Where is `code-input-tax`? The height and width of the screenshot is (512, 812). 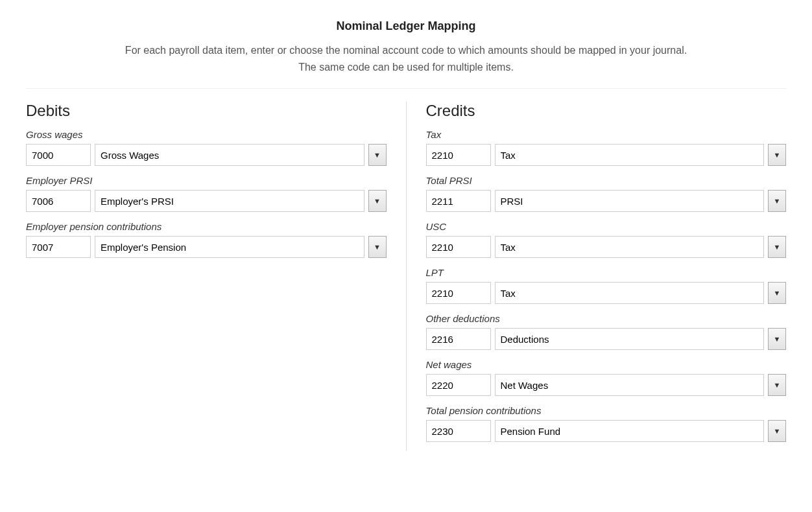
code-input-tax is located at coordinates (459, 155).